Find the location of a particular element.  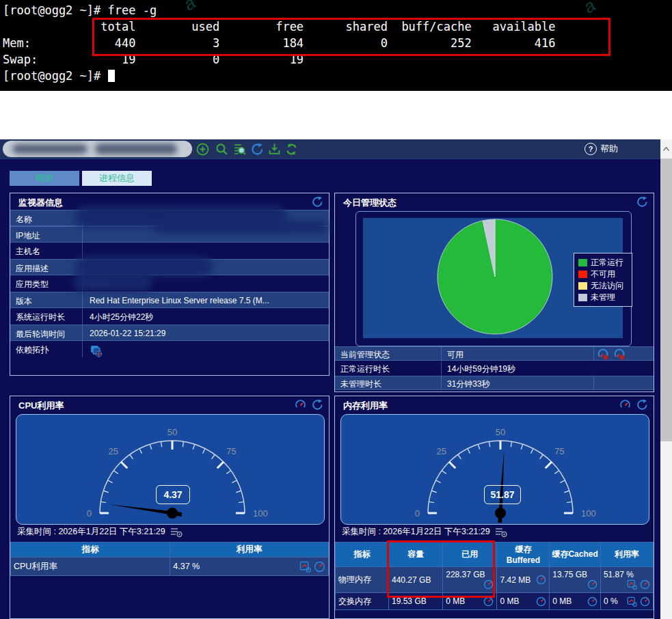

info-row: 版本Red Hat Enterprise Linux Server releas… is located at coordinates (170, 300).